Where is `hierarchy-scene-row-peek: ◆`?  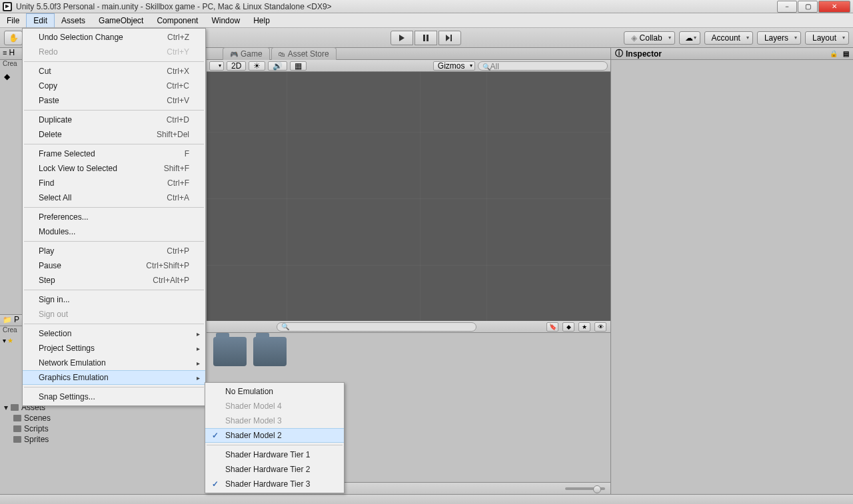
hierarchy-scene-row-peek: ◆ is located at coordinates (13, 77).